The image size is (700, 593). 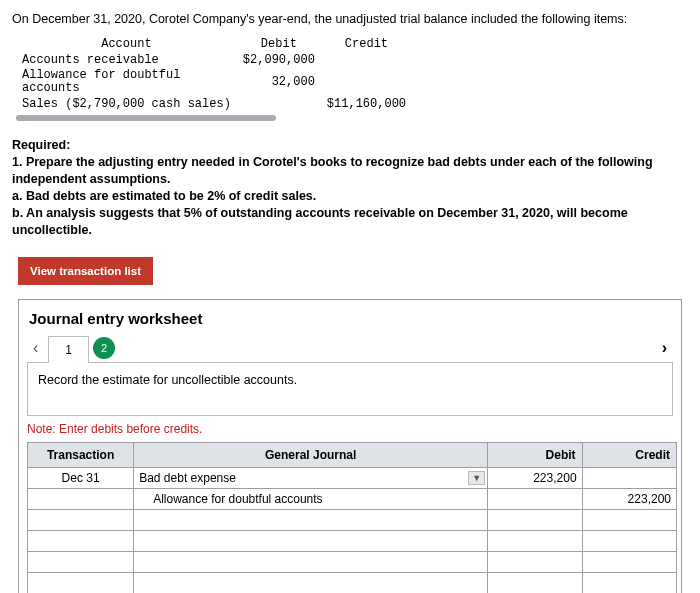 What do you see at coordinates (351, 318) in the screenshot?
I see `worksheet-title: Journal entry worksheet` at bounding box center [351, 318].